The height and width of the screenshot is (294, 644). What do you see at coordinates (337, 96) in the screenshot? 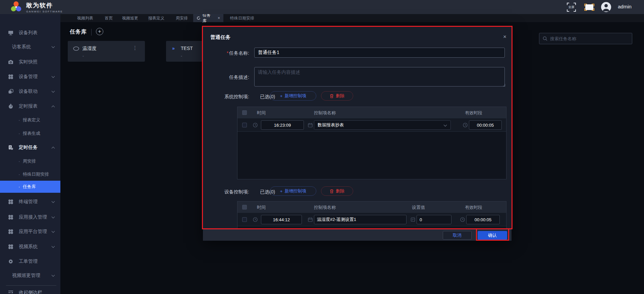
I see `system-delete-button: 删除` at bounding box center [337, 96].